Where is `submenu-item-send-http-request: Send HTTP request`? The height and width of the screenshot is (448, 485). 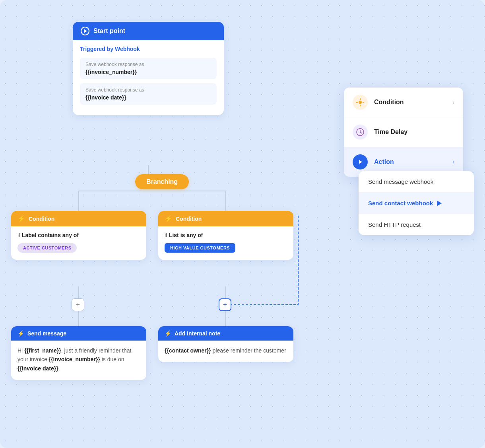 submenu-item-send-http-request: Send HTTP request is located at coordinates (416, 224).